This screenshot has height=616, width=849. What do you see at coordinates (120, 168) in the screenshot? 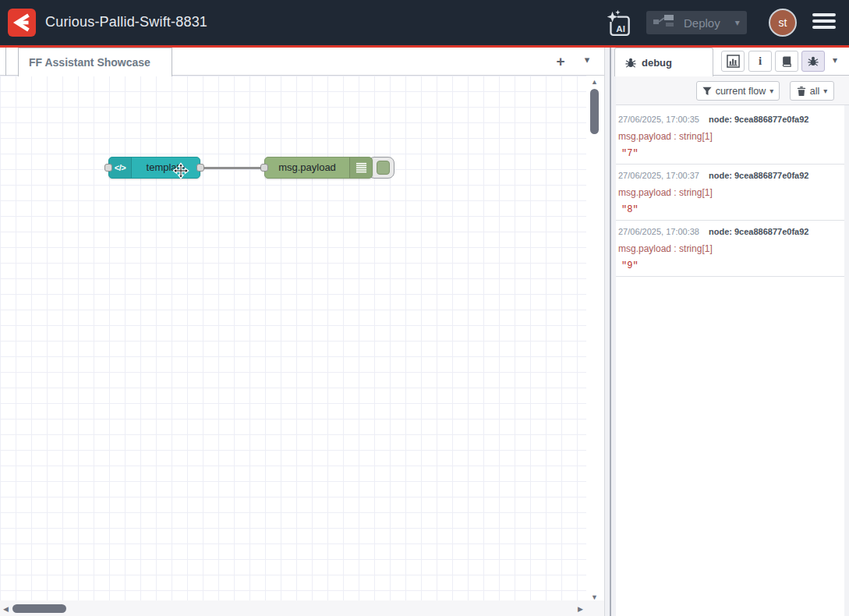
I see `template-node-icon: </>` at bounding box center [120, 168].